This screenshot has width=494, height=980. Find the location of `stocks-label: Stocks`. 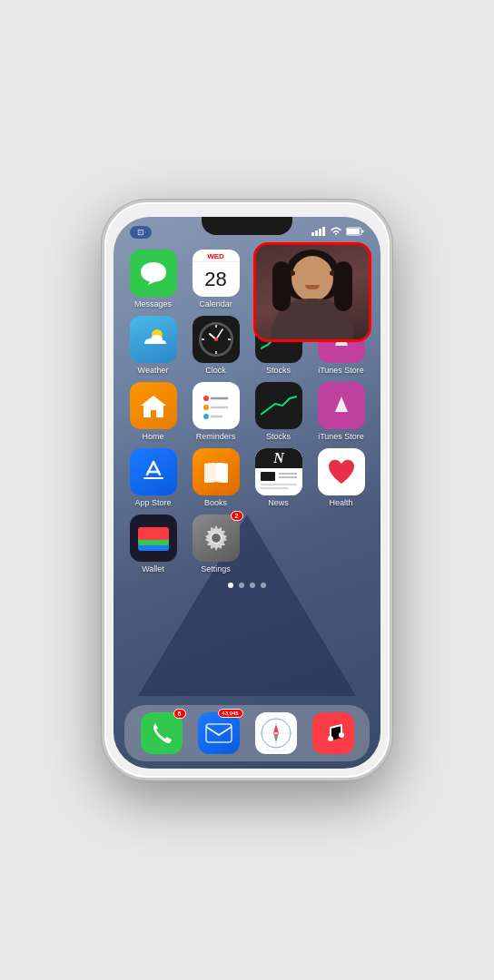

stocks-label: Stocks is located at coordinates (278, 370).